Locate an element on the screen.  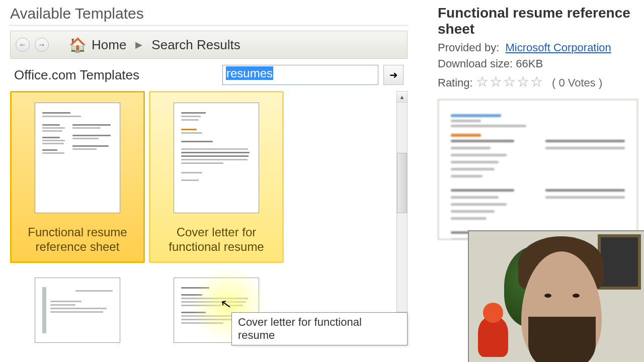
download-size-row: Download size: 66KB is located at coordinates (541, 64).